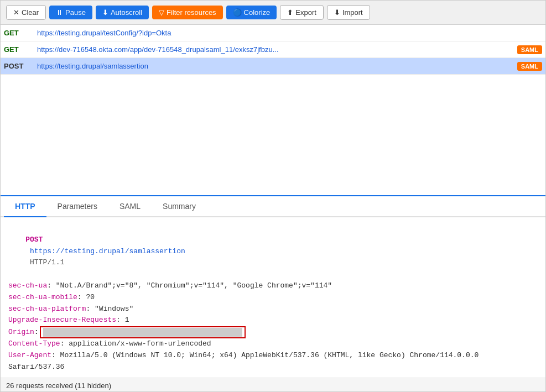  Describe the element at coordinates (123, 320) in the screenshot. I see `header-value: : 1` at that location.